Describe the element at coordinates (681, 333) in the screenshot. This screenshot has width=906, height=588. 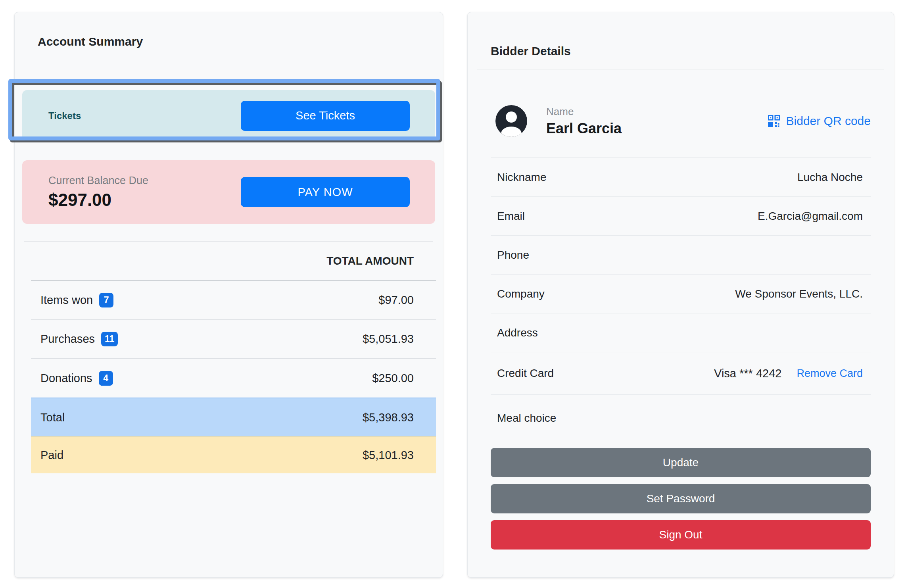
I see `field-row-address: Address` at that location.